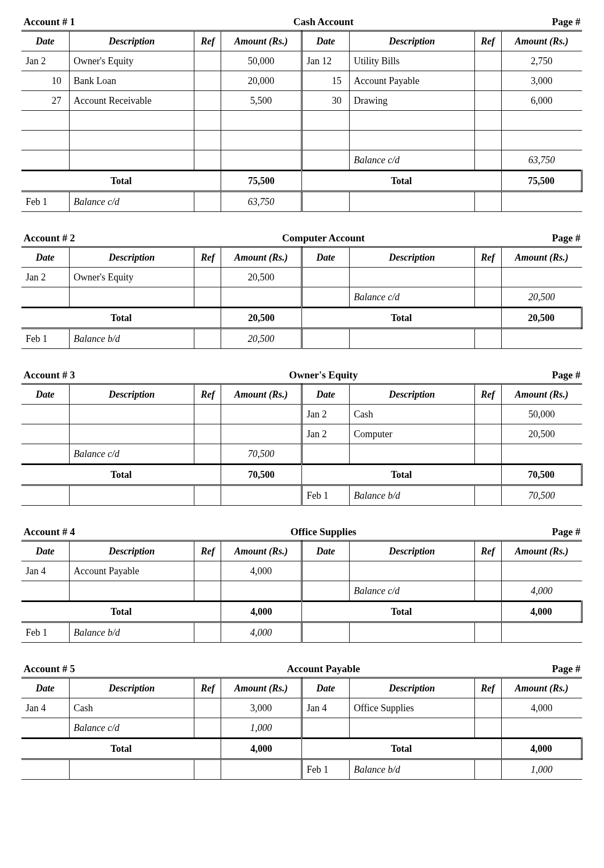 The width and height of the screenshot is (604, 868). What do you see at coordinates (541, 475) in the screenshot?
I see `cell: 70,500` at bounding box center [541, 475].